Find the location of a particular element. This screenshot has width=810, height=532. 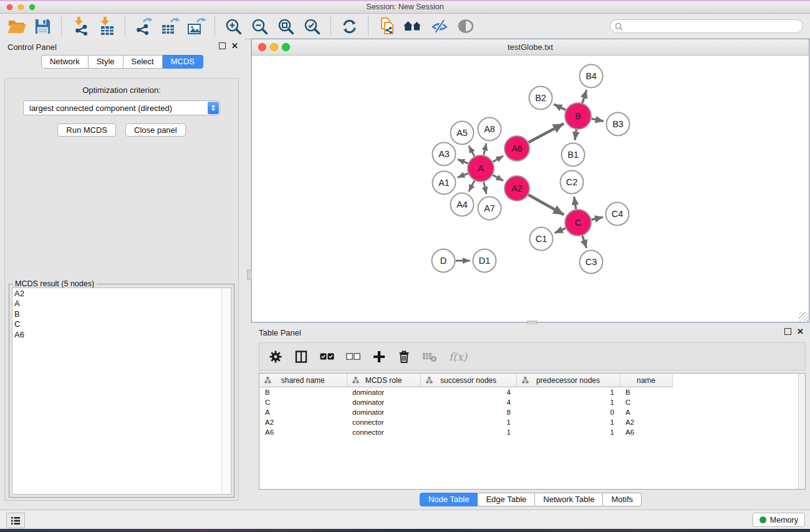

column-header-shared-name: shared name is located at coordinates (303, 380).